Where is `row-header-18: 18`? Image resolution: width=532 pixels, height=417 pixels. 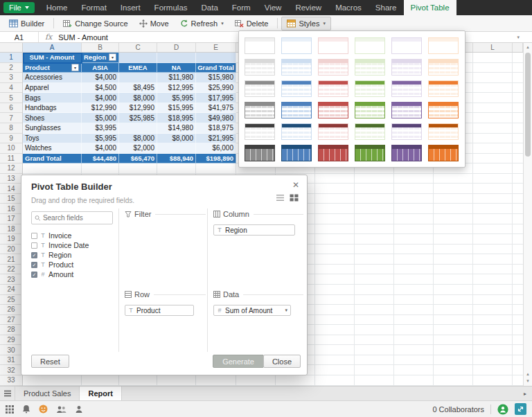 row-header-18: 18 is located at coordinates (11, 230).